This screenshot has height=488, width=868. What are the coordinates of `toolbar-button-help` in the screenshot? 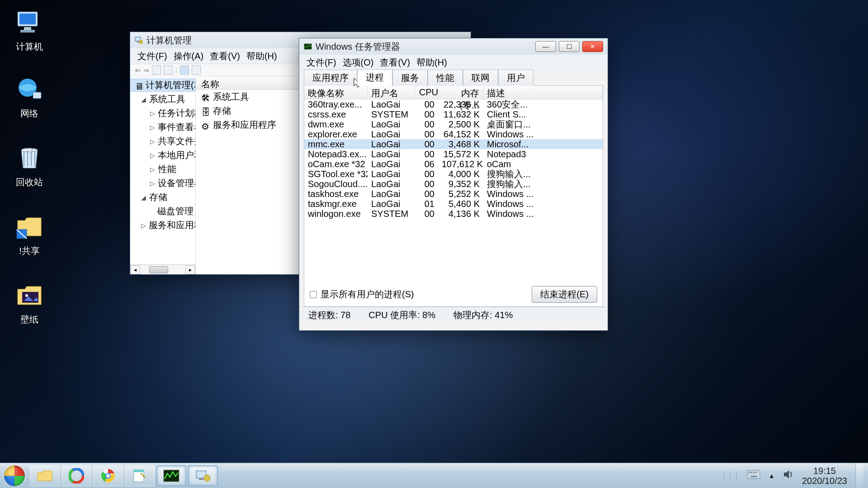 It's located at (184, 70).